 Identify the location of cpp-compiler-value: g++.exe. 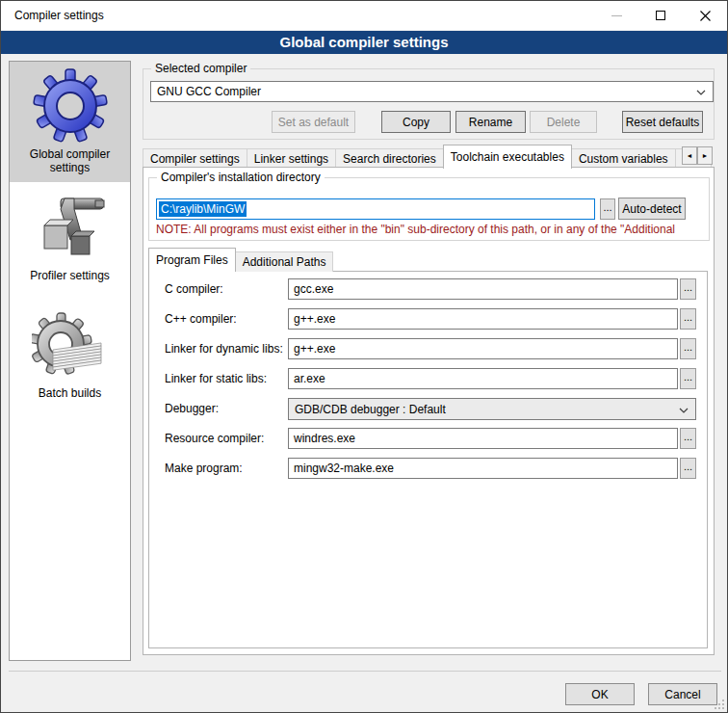
(314, 319).